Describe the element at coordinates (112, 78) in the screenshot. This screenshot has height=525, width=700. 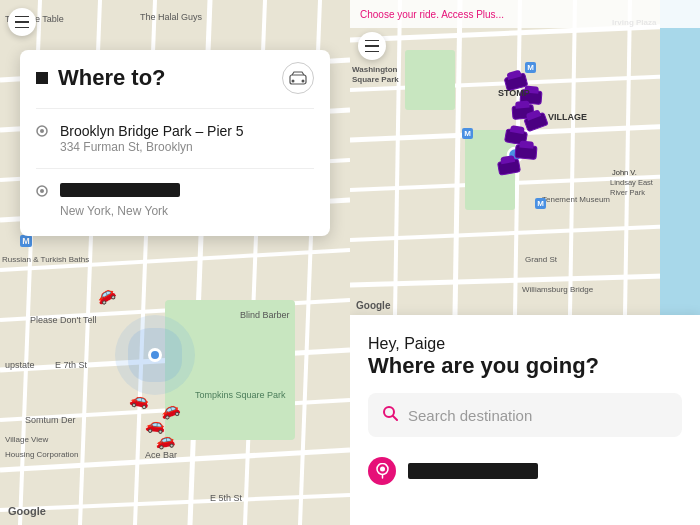
I see `where-to-label: Where to?` at that location.